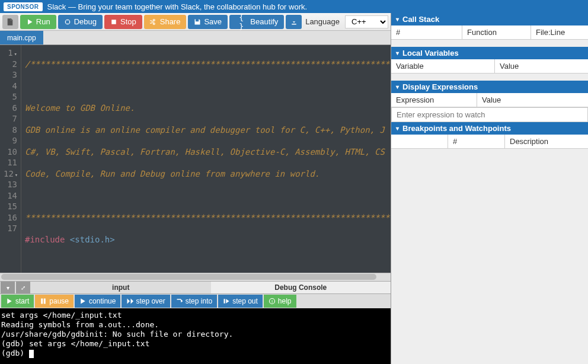  I want to click on dbg-continue-button: continue, so click(97, 301).